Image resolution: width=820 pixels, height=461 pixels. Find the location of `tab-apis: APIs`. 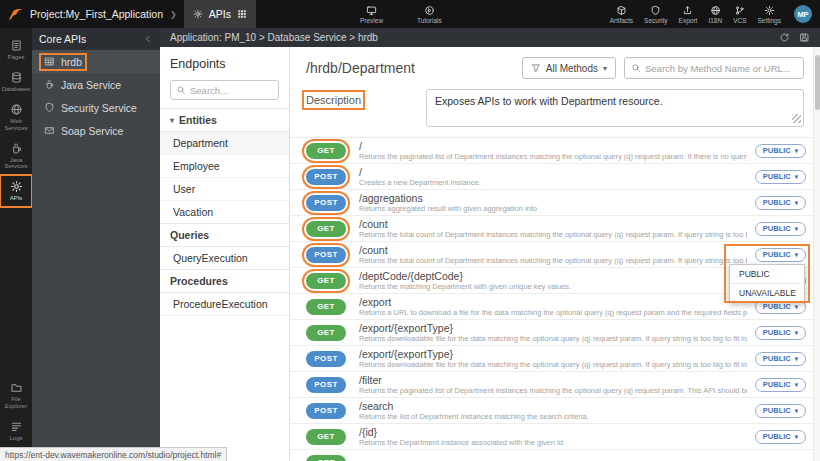

tab-apis: APIs is located at coordinates (220, 14).